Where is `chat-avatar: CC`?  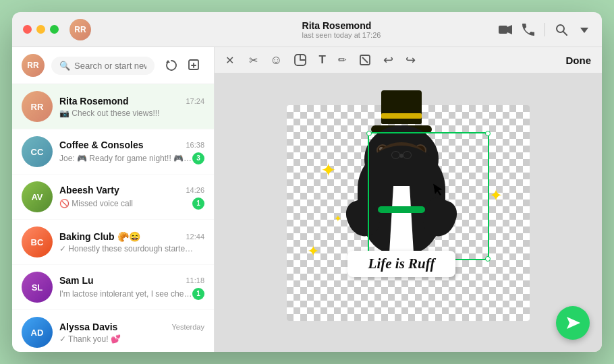 chat-avatar: CC is located at coordinates (37, 152).